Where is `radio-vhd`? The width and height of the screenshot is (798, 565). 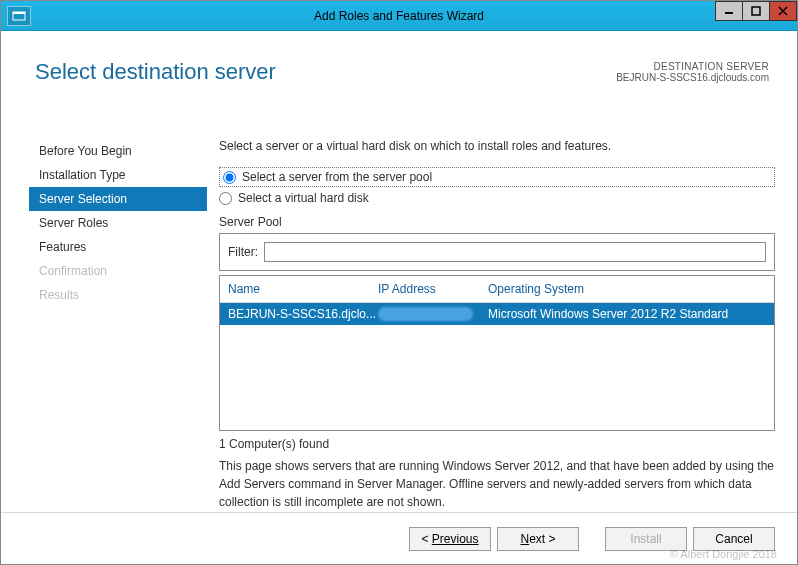 radio-vhd is located at coordinates (226, 198).